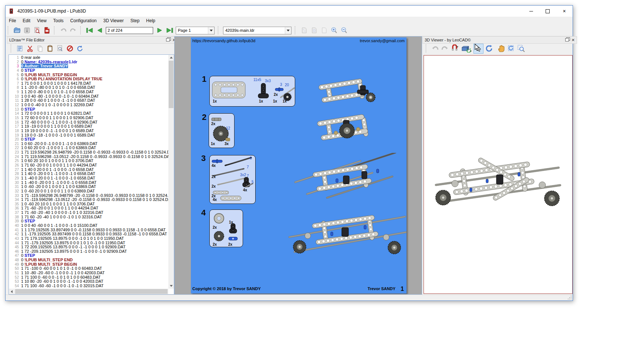 The image size is (644, 339). What do you see at coordinates (89, 292) in the screenshot?
I see `editor-horizontal-scrollbar` at bounding box center [89, 292].